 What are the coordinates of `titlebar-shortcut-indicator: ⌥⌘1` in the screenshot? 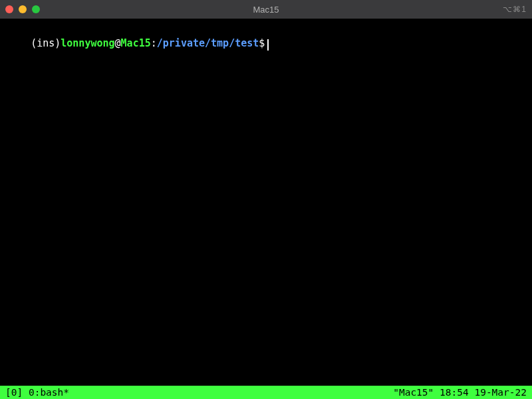 It's located at (515, 9).